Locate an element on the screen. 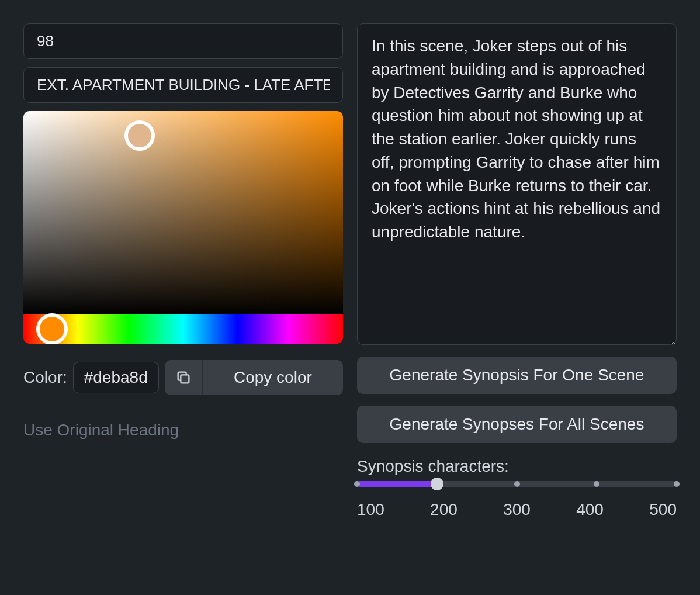  copy-color-button: Copy color is located at coordinates (272, 378).